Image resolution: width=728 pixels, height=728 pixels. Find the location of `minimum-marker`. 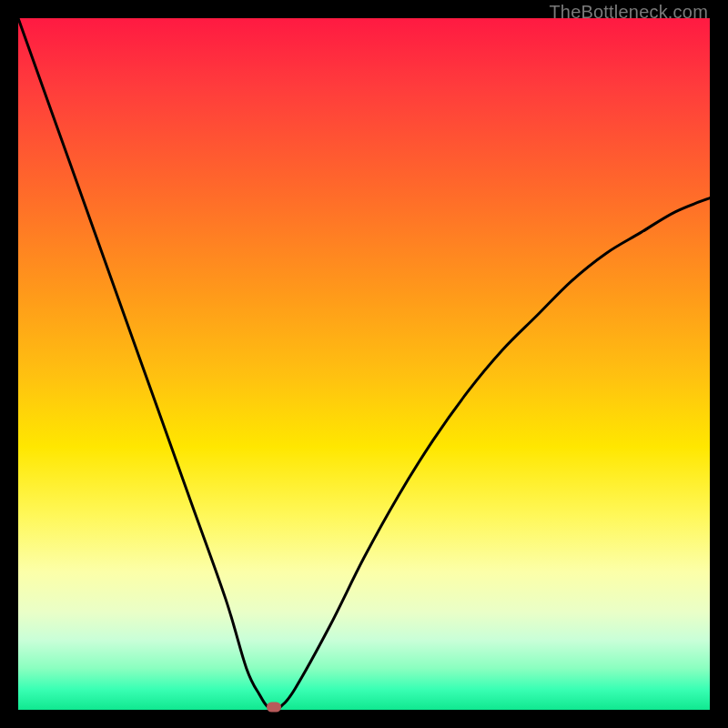

minimum-marker is located at coordinates (274, 708).